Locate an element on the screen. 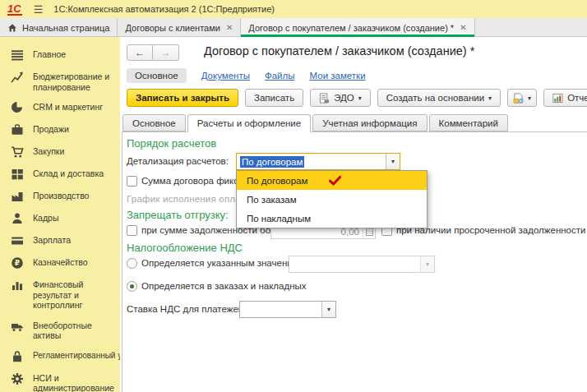 The image size is (587, 392). sidebar-item-salary: Зарплата is located at coordinates (60, 242).